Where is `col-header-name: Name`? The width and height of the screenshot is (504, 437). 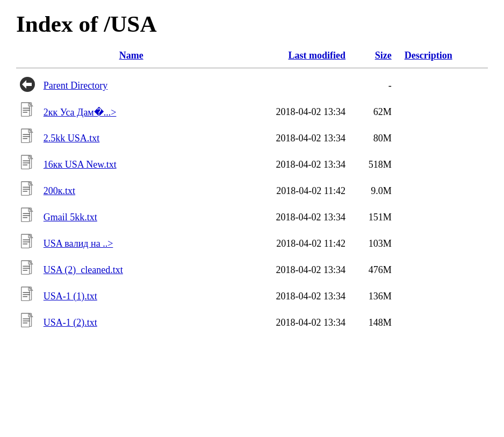 col-header-name: Name is located at coordinates (131, 56).